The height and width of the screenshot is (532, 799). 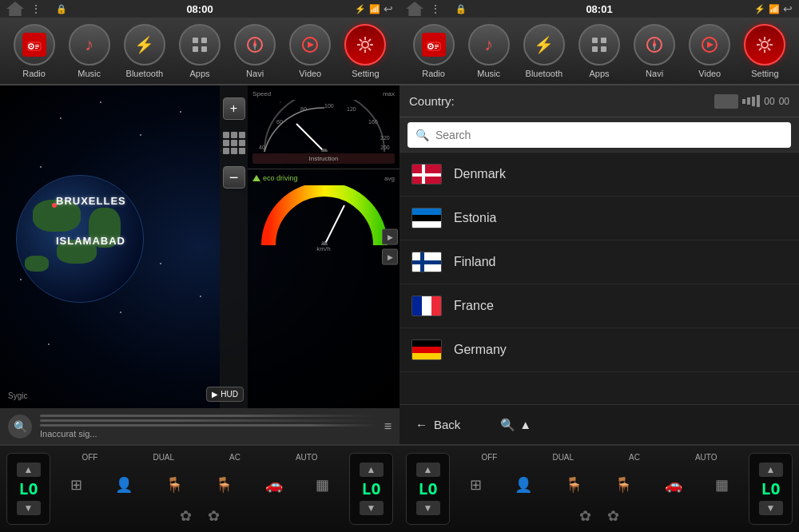 What do you see at coordinates (352, 109) in the screenshot?
I see `svg-text: 120` at bounding box center [352, 109].